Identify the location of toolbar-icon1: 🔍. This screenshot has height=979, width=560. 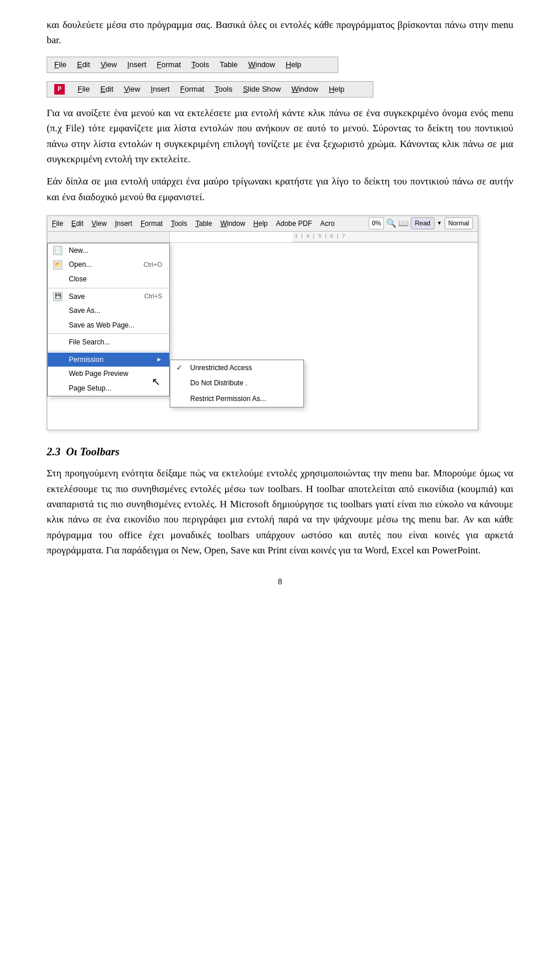
(391, 224).